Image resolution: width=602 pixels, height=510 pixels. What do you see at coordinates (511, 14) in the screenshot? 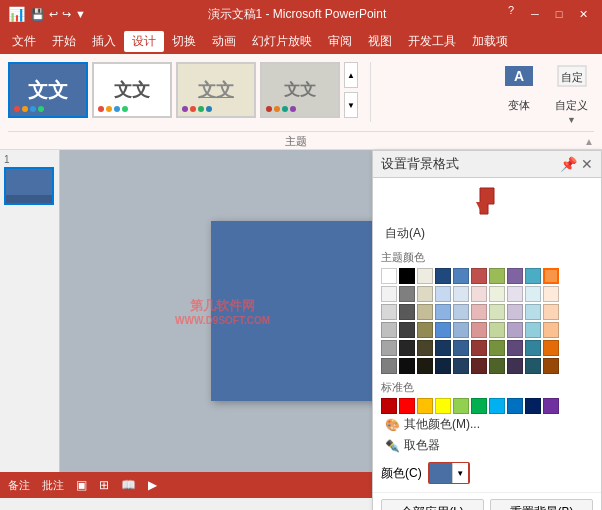
I see `help-icon: ?` at bounding box center [511, 14].